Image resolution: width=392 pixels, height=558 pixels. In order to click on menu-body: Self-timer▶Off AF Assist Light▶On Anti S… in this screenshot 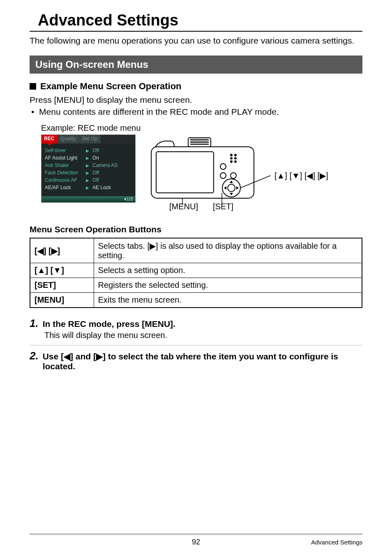, I will do `click(88, 170)`.